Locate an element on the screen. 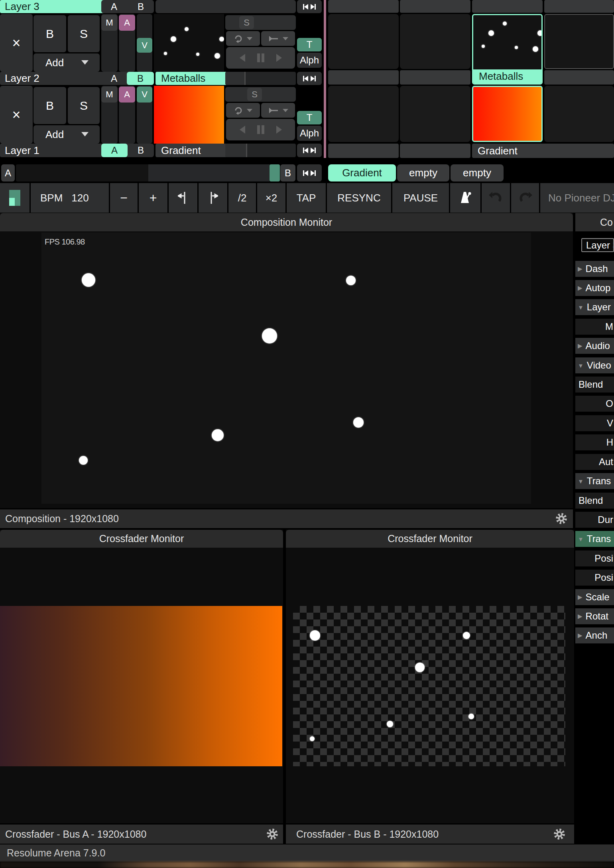 The image size is (614, 868). layer3-bus-a-button: A is located at coordinates (114, 6).